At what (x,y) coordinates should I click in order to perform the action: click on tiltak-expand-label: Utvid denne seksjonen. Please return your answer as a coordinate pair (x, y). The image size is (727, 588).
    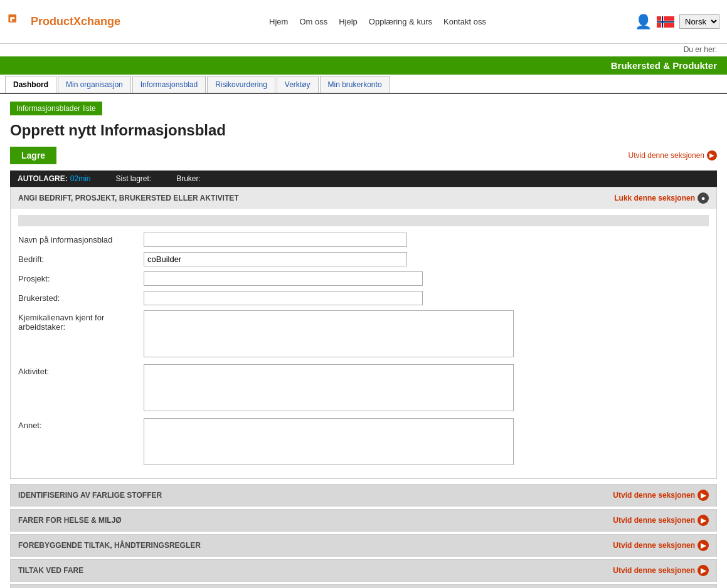
    Looking at the image, I should click on (654, 570).